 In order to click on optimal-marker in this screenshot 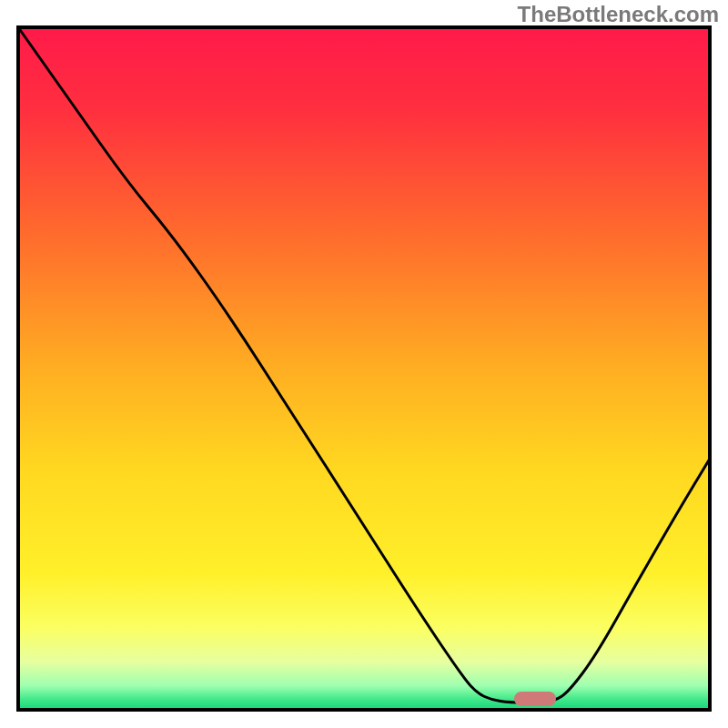, I will do `click(535, 699)`.